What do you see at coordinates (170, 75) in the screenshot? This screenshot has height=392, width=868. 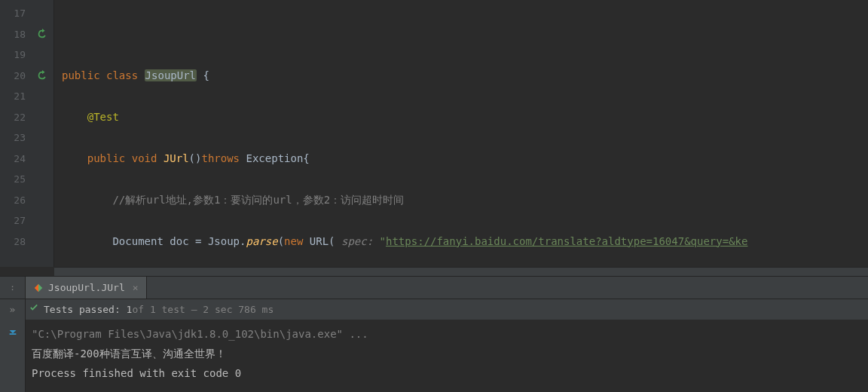 I see `class-name: JsoupUrl` at bounding box center [170, 75].